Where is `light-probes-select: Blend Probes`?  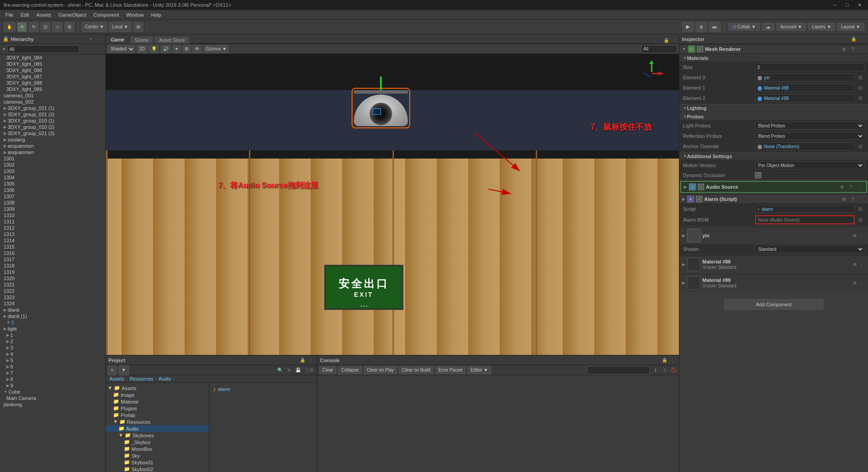
light-probes-select: Blend Probes is located at coordinates (809, 126).